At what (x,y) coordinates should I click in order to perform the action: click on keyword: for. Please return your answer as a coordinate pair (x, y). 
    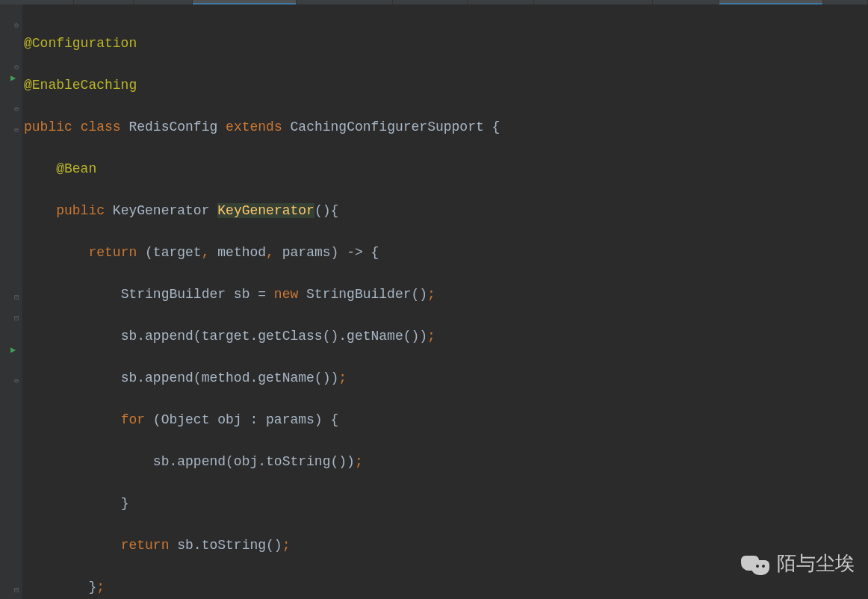
    Looking at the image, I should click on (133, 420).